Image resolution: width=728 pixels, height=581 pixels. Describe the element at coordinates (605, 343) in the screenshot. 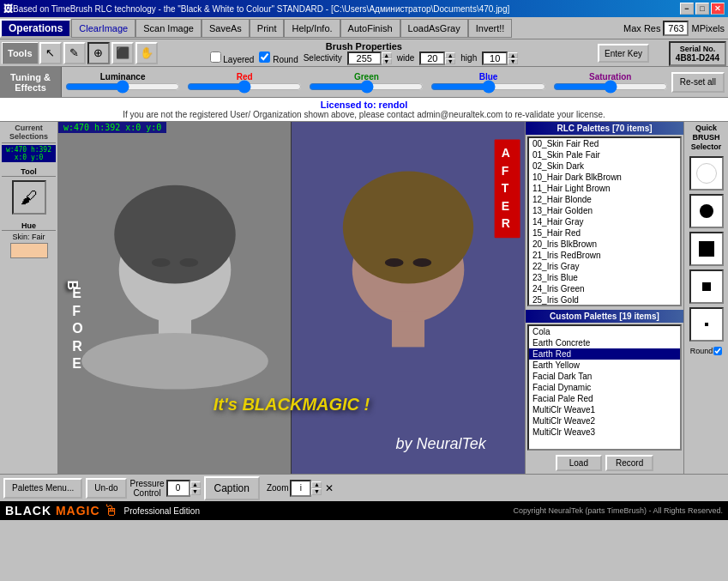

I see `palette-item-earth-concrete: Earth Concrete` at that location.